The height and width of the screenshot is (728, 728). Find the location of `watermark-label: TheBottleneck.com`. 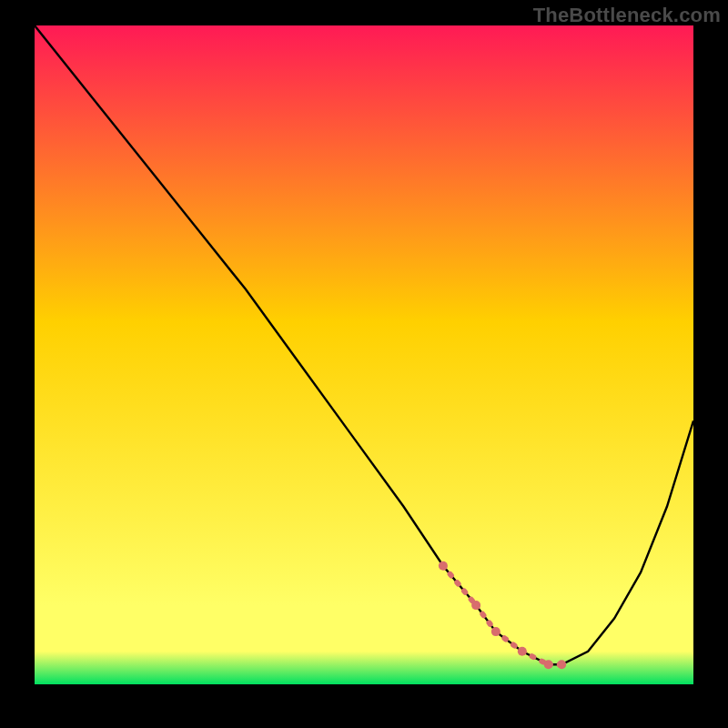

watermark-label: TheBottleneck.com is located at coordinates (627, 15).